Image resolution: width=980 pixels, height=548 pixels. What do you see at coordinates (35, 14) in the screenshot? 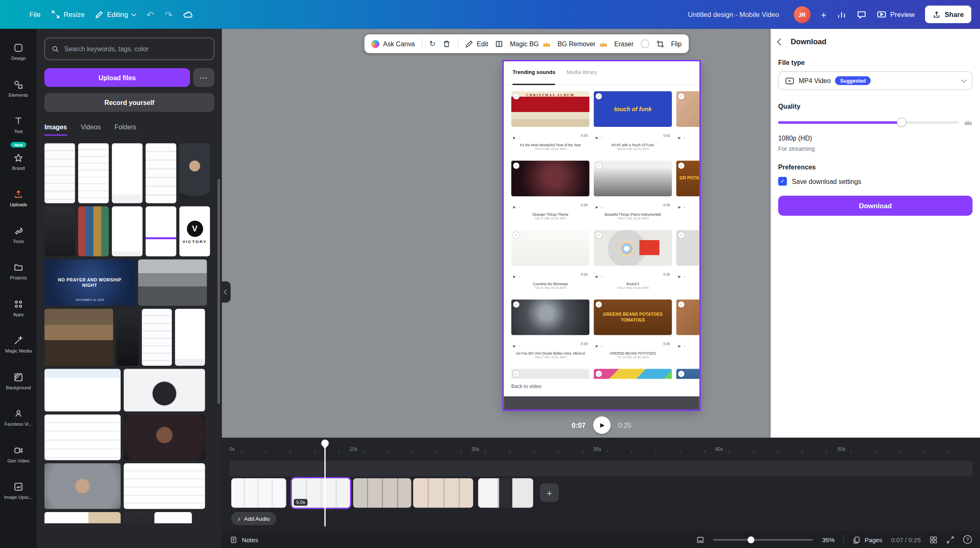
I see `file-menu-button: File` at bounding box center [35, 14].